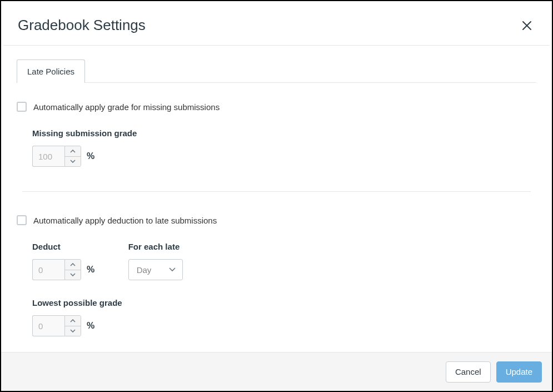  I want to click on for-each-value: Day, so click(145, 270).